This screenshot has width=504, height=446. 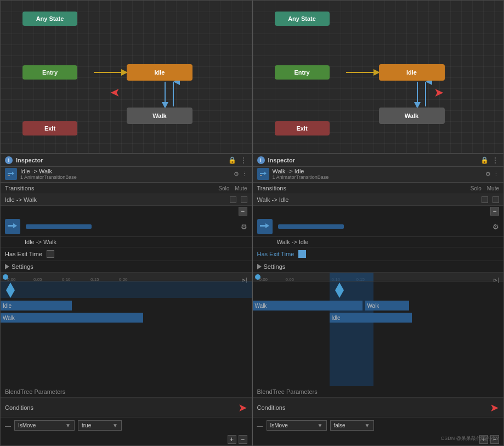 I want to click on left-plus-btn: +, so click(x=232, y=439).